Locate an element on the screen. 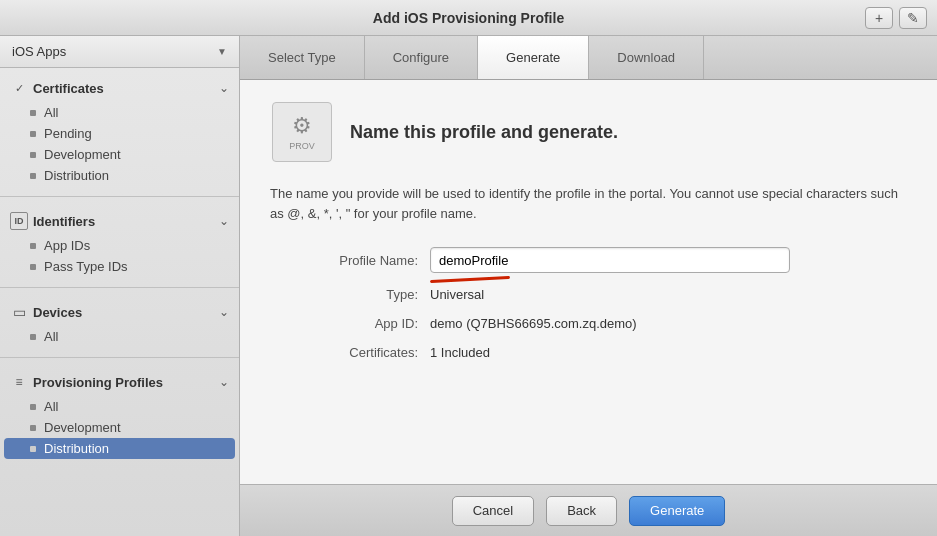 The height and width of the screenshot is (536, 937). sidebar-item-prov-all: All is located at coordinates (120, 406).